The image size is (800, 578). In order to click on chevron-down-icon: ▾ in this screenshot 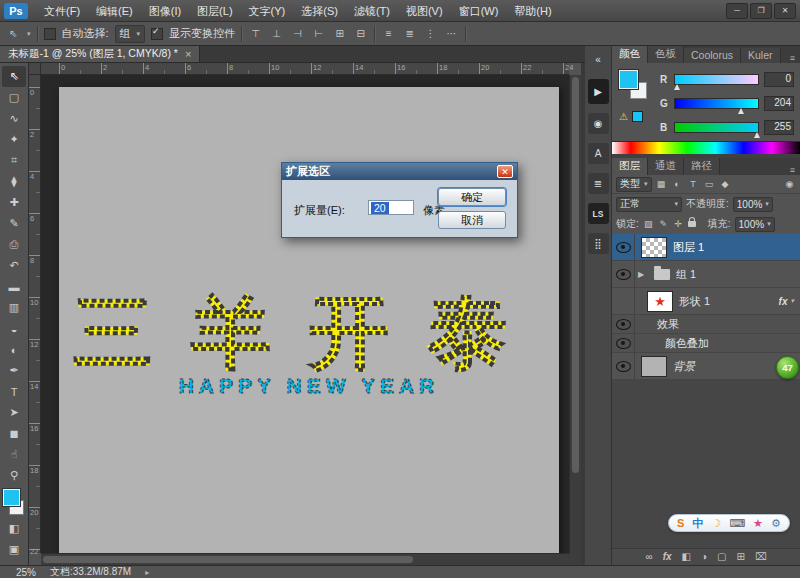, I will do `click(792, 301)`.